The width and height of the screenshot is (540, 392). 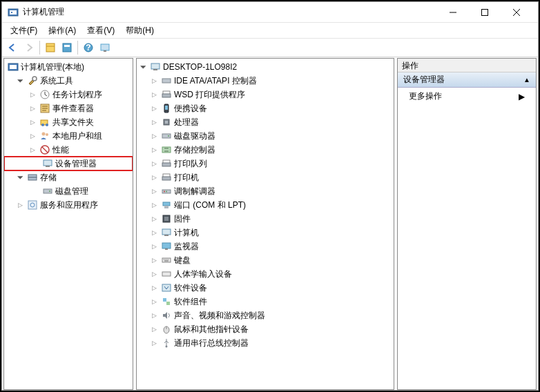 What do you see at coordinates (265, 205) in the screenshot?
I see `device-ports: 端口 (COM 和 LPT)` at bounding box center [265, 205].